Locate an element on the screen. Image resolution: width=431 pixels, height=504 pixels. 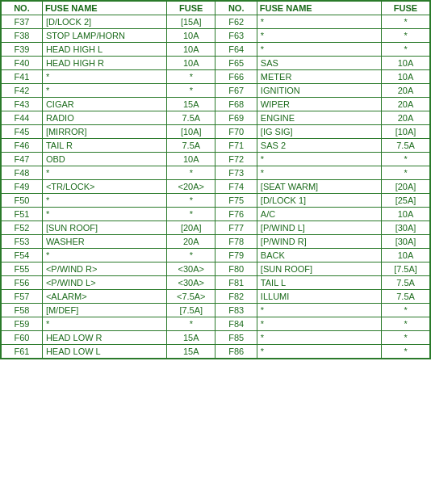
fuse-name-cell: [SEAT WARM] is located at coordinates (319, 187).